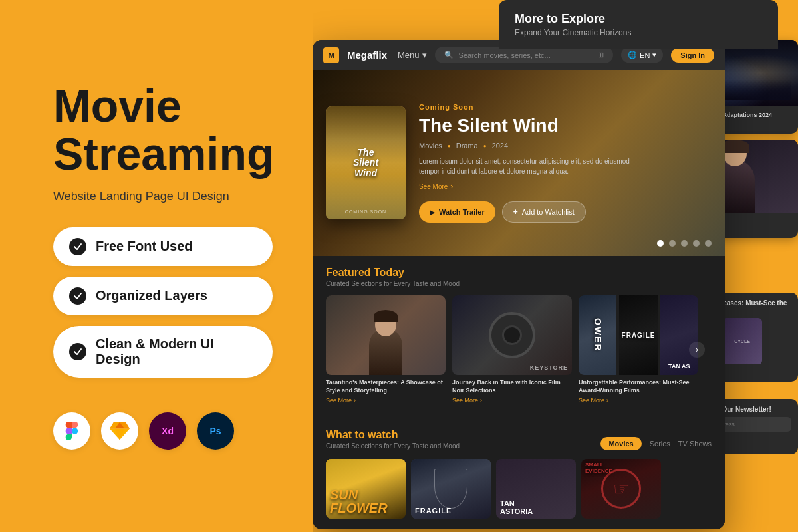 The width and height of the screenshot is (798, 532). Describe the element at coordinates (412, 55) in the screenshot. I see `menu-button: Menu ▾` at that location.